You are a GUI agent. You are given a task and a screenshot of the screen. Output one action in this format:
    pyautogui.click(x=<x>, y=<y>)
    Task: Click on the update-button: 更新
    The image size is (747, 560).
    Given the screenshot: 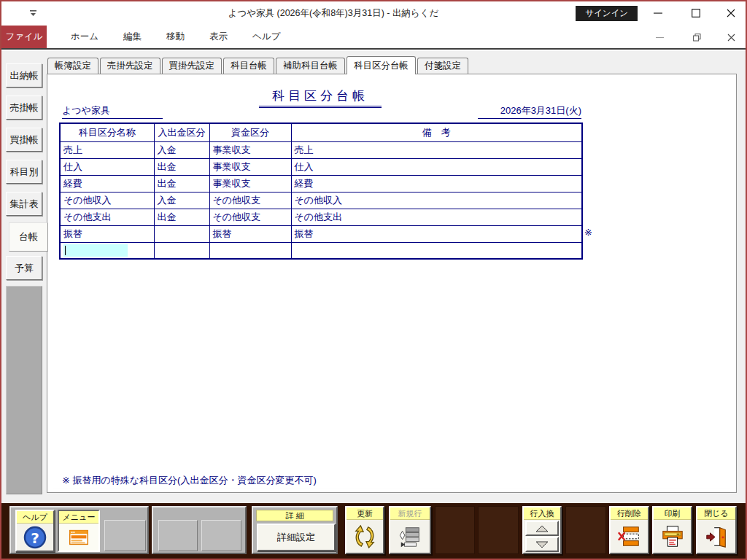 What is the action you would take?
    pyautogui.click(x=365, y=530)
    